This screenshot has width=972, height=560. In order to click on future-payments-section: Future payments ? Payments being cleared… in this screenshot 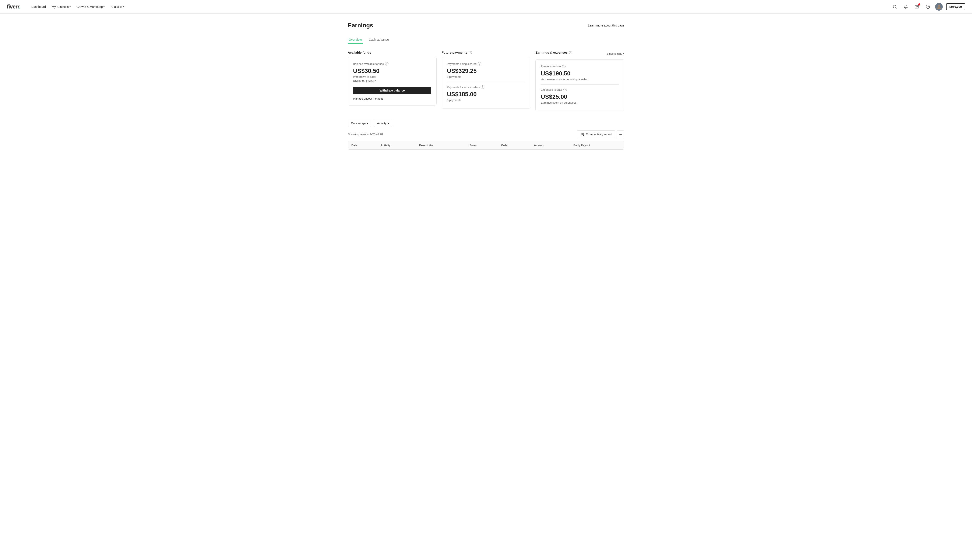, I will do `click(486, 80)`.